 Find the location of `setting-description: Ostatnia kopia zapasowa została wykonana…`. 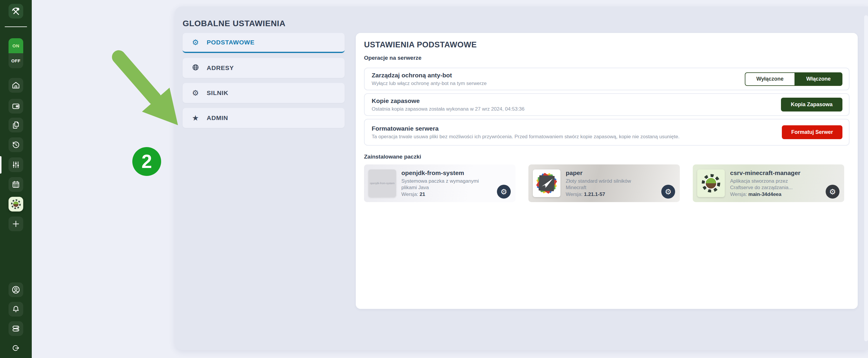

setting-description: Ostatnia kopia zapasowa została wykonana… is located at coordinates (448, 109).